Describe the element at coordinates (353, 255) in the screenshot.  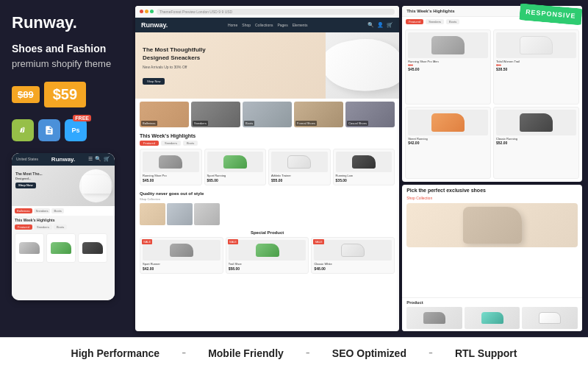
I see `special-card-3: SALE Classic White $48.00` at that location.